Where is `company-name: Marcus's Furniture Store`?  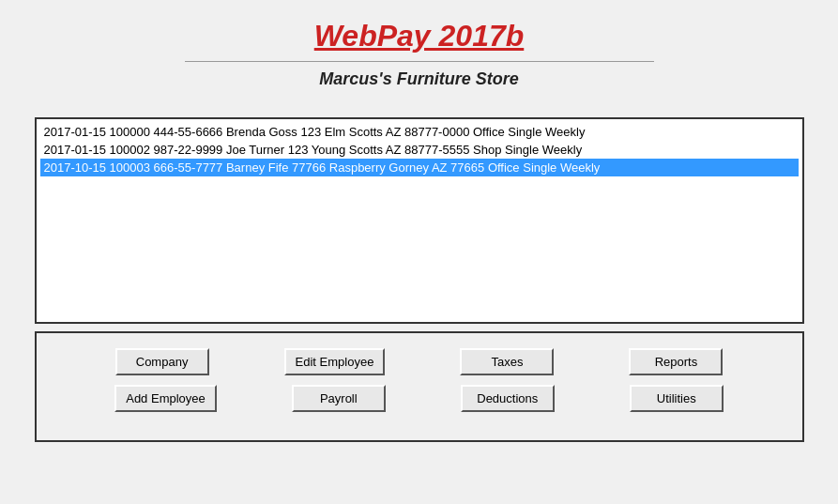 company-name: Marcus's Furniture Store is located at coordinates (419, 79).